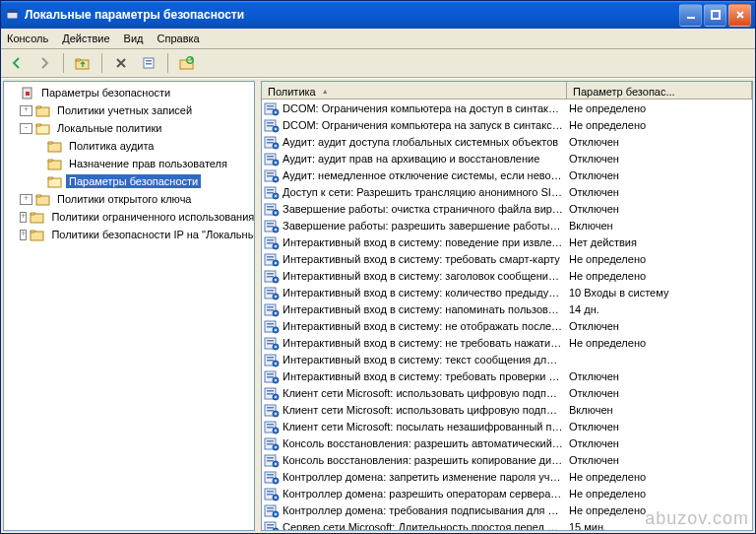 The height and width of the screenshot is (534, 756). What do you see at coordinates (507, 142) in the screenshot?
I see `list-row: Аудит: аудит доступа глобальных системны…` at bounding box center [507, 142].